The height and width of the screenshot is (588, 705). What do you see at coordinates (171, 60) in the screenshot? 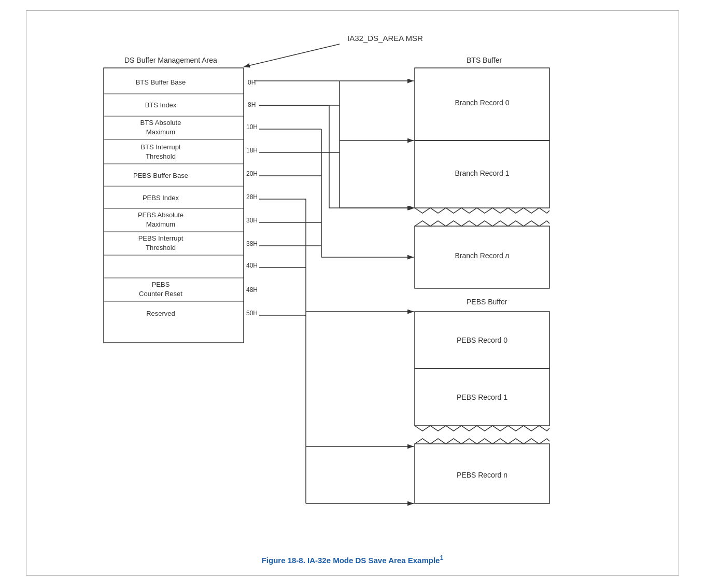
I see `ds-area-label: DS Buffer Management Area` at bounding box center [171, 60].